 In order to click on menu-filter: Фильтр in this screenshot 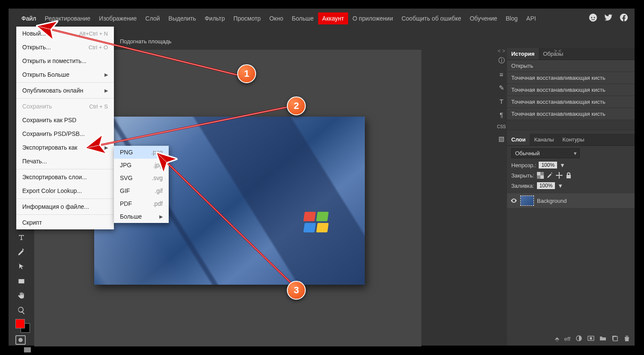, I will do `click(215, 18)`.